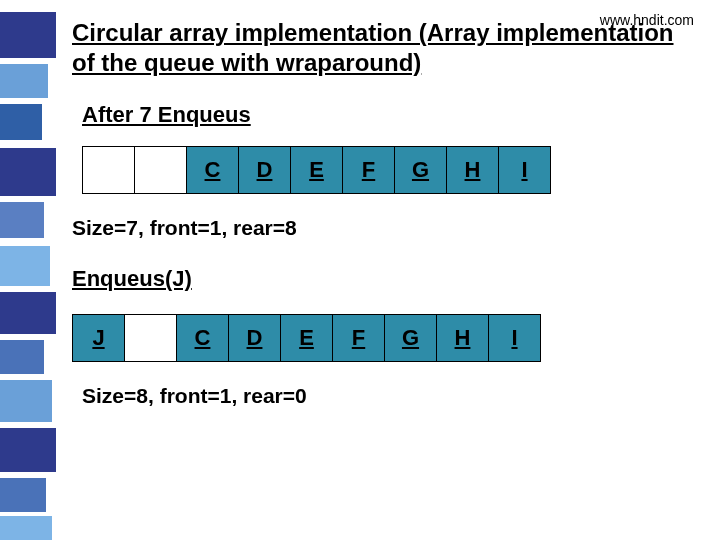  Describe the element at coordinates (391, 396) in the screenshot. I see `section2-status: Size=8, front=1, rear=0` at that location.